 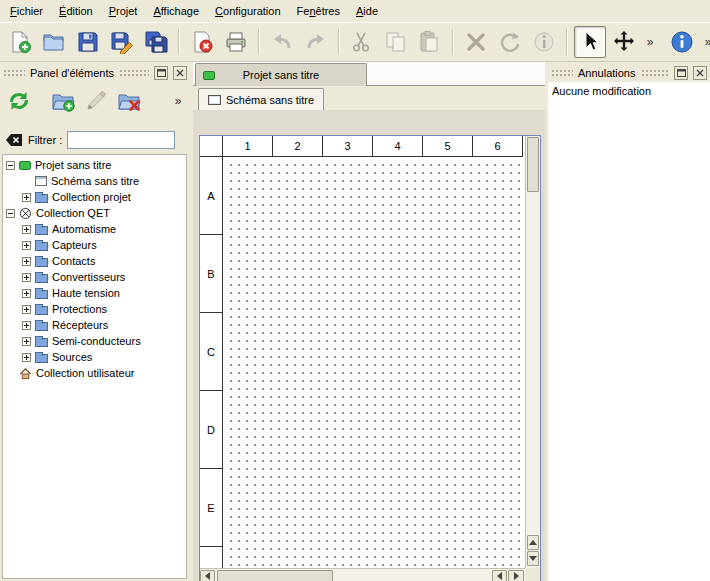 What do you see at coordinates (248, 11) in the screenshot?
I see `menu-configuration: Configuration` at bounding box center [248, 11].